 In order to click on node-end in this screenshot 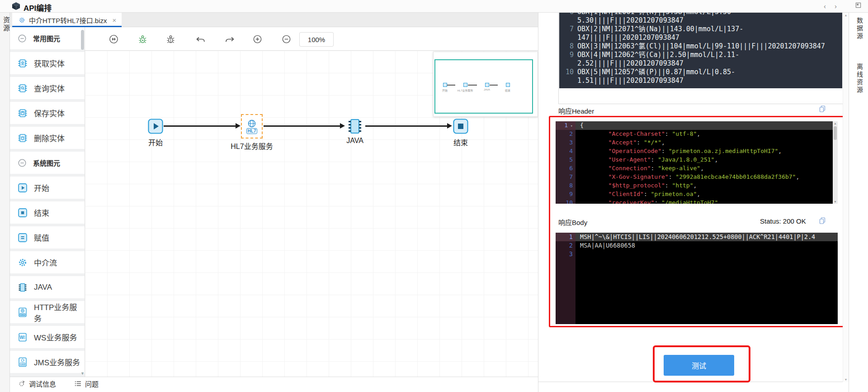, I will do `click(461, 127)`.